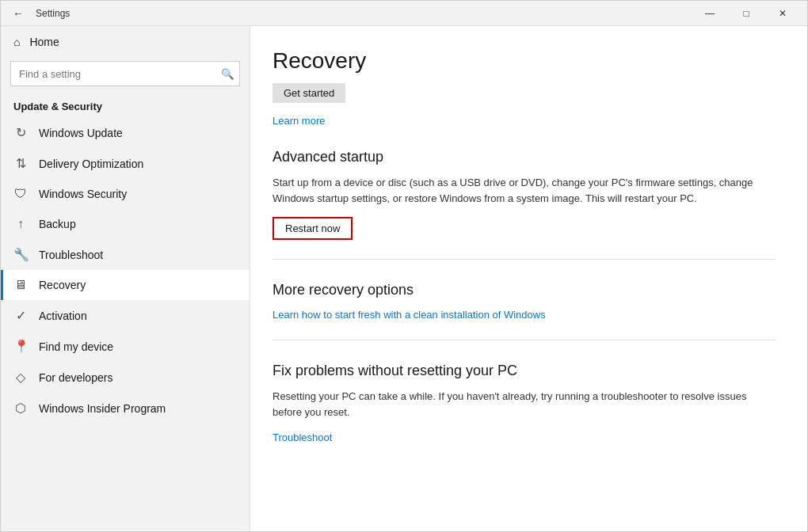 The image size is (808, 532). Describe the element at coordinates (746, 13) in the screenshot. I see `window-controls: — □ ✕` at that location.